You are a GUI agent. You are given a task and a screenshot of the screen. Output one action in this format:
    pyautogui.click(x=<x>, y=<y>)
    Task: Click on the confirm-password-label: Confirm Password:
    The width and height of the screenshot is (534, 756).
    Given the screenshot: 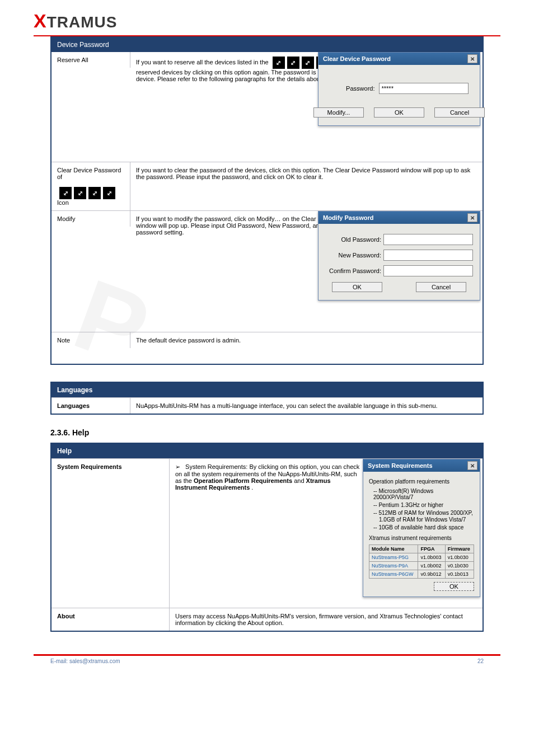 What is the action you would take?
    pyautogui.click(x=353, y=271)
    